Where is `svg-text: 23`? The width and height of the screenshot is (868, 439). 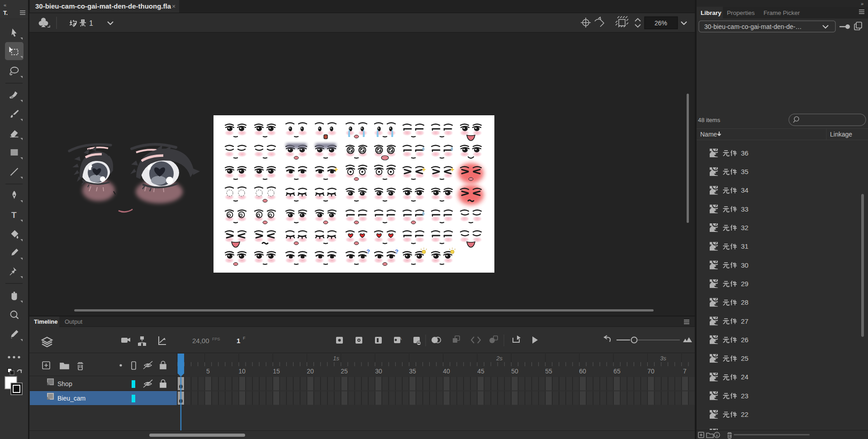
svg-text: 23 is located at coordinates (745, 396).